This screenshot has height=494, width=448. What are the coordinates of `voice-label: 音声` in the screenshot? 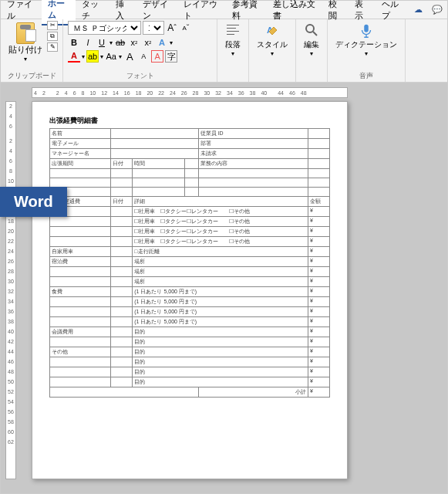 It's located at (366, 76).